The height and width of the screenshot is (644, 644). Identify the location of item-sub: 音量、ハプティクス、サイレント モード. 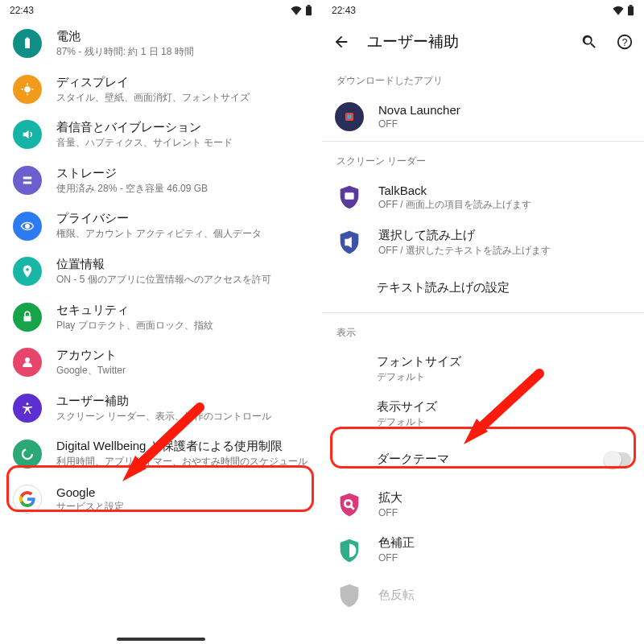
(183, 143).